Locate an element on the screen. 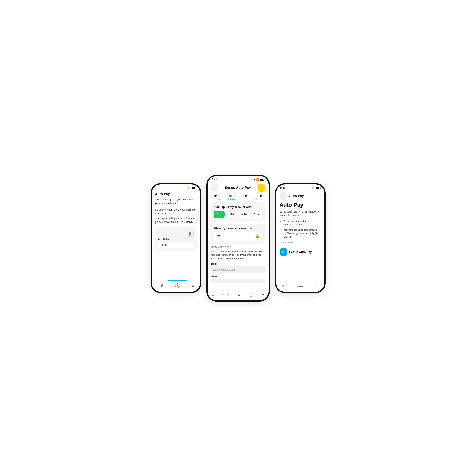  check-item-0: ✓ Set repeat top-ups for yo meter when y… is located at coordinates (300, 223).